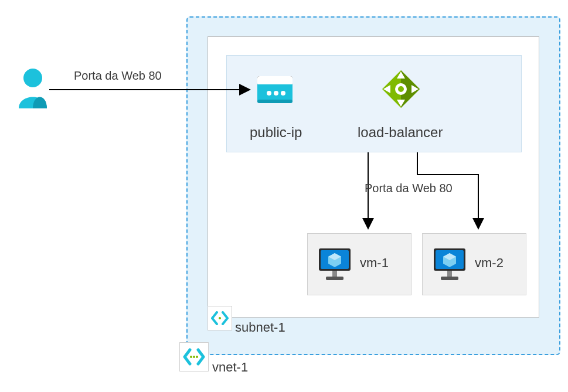  I want to click on public-ip-icon, so click(275, 90).